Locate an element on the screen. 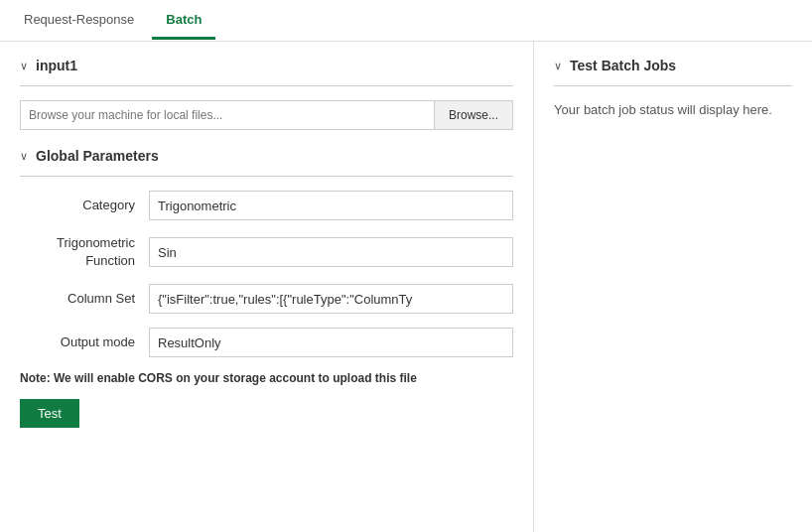 The height and width of the screenshot is (532, 812). tabs-bar: Request-Response Batch is located at coordinates (406, 21).